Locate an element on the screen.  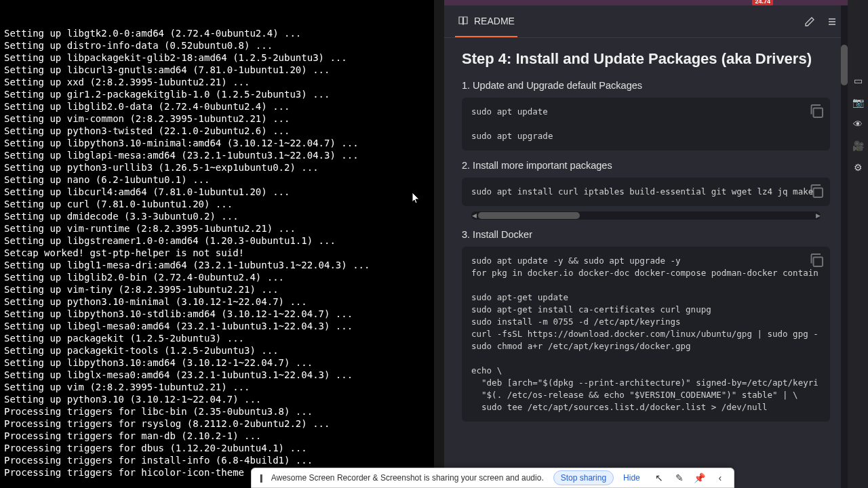
list-icon is located at coordinates (831, 22).